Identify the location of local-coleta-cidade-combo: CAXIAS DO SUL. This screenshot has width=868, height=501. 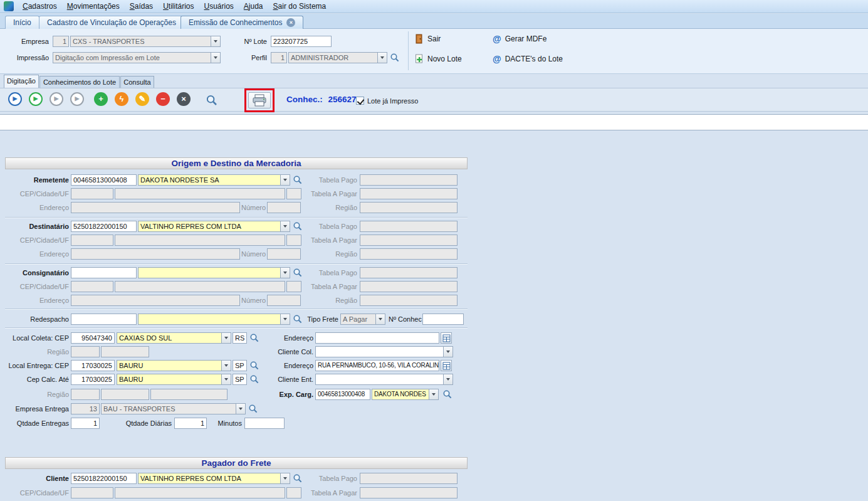
(174, 338).